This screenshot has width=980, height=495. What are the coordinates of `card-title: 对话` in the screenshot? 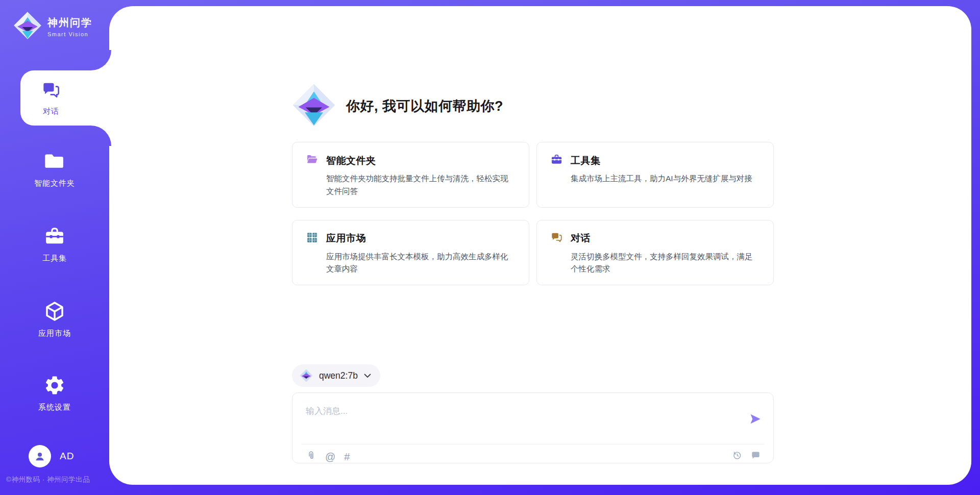 It's located at (581, 238).